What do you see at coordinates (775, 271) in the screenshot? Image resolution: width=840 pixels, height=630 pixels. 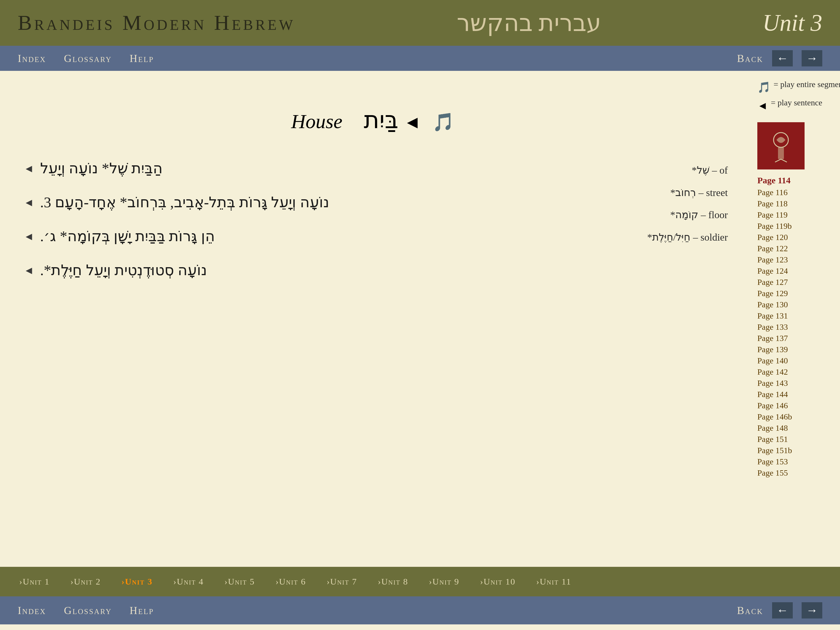 I see `page-link: Page 124` at bounding box center [775, 271].